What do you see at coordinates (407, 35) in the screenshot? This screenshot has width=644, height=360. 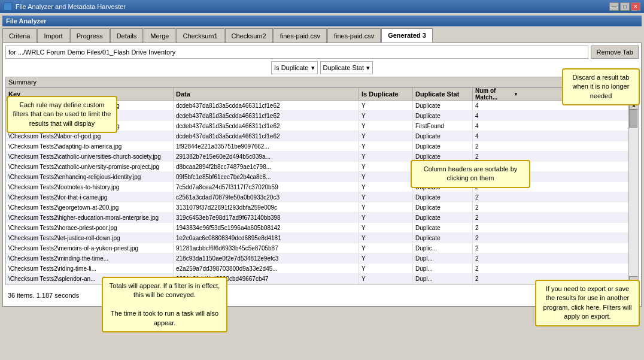 I see `tab-generated3: Generated 3` at bounding box center [407, 35].